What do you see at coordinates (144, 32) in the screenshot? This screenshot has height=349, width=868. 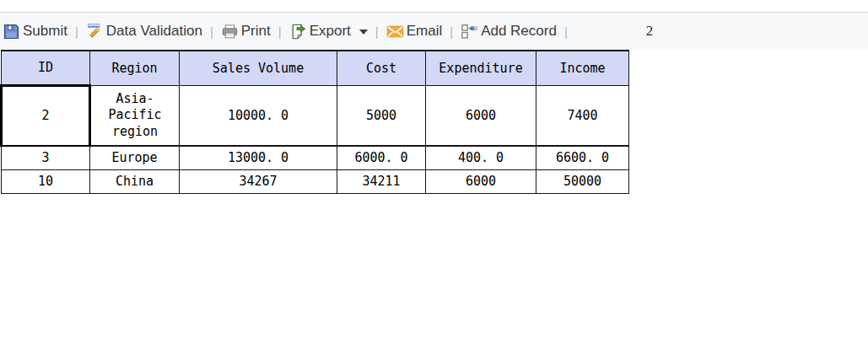 I see `data-validation-button: Data Validation` at bounding box center [144, 32].